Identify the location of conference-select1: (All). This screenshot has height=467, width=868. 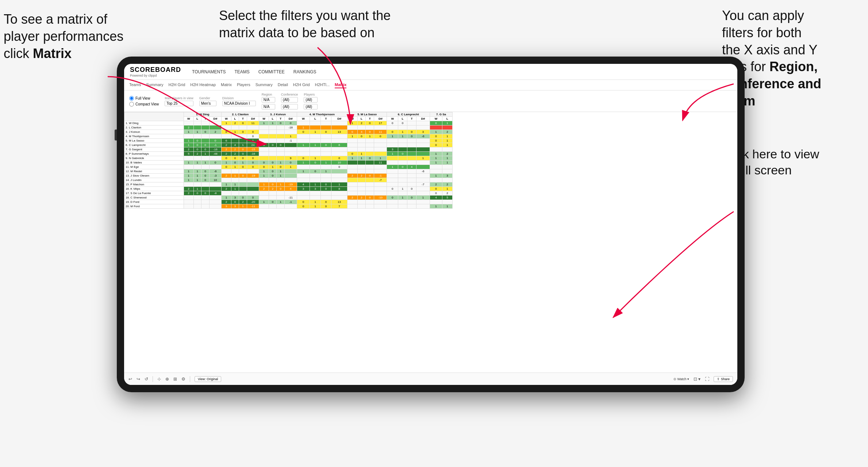
(290, 100).